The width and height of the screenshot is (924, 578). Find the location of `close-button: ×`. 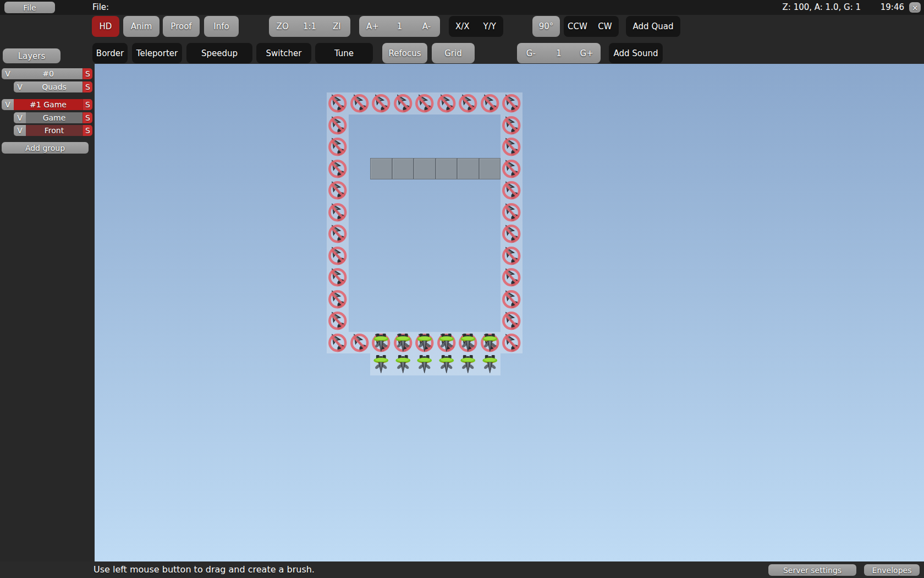

close-button: × is located at coordinates (915, 8).